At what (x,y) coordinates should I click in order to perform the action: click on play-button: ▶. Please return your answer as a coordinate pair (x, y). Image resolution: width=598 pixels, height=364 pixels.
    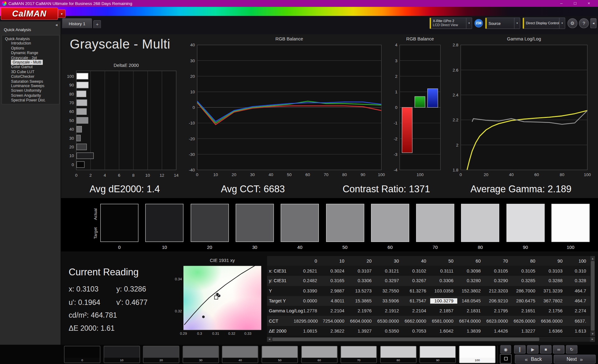
    Looking at the image, I should click on (533, 349).